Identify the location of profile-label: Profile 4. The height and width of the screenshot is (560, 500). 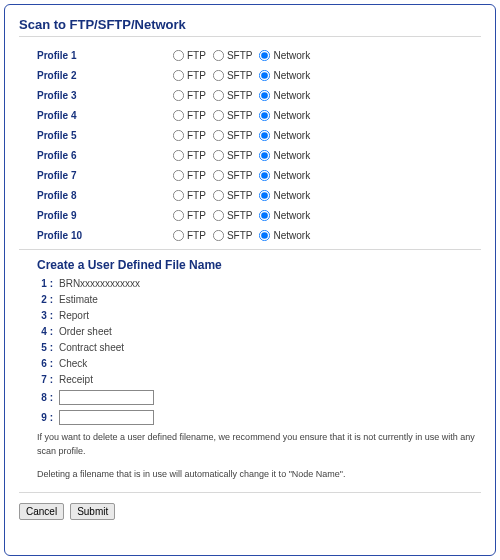
(104, 116).